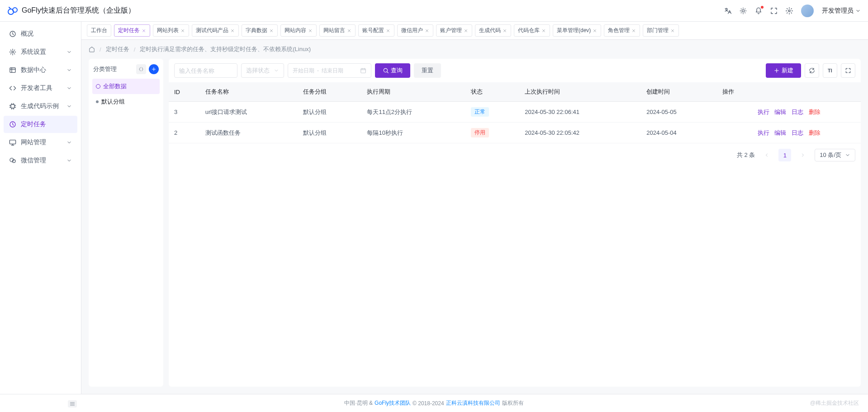 Image resolution: width=868 pixels, height=412 pixels. Describe the element at coordinates (661, 31) in the screenshot. I see `tab-14: 部门管理` at that location.